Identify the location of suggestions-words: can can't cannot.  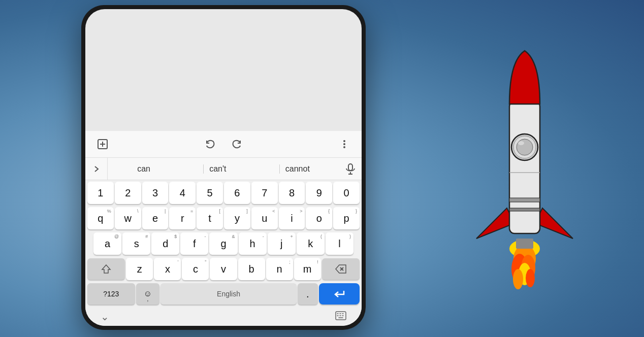
(223, 169).